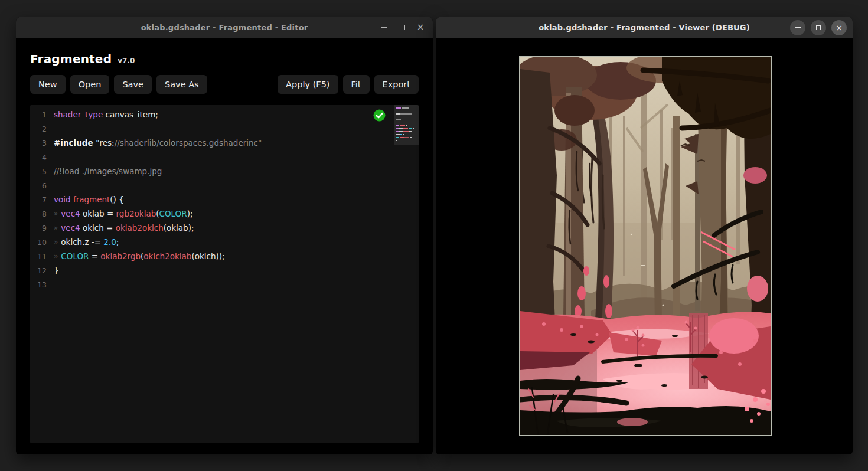 Image resolution: width=868 pixels, height=471 pixels. What do you see at coordinates (224, 199) in the screenshot?
I see `code-line: 7void fragment() {` at bounding box center [224, 199].